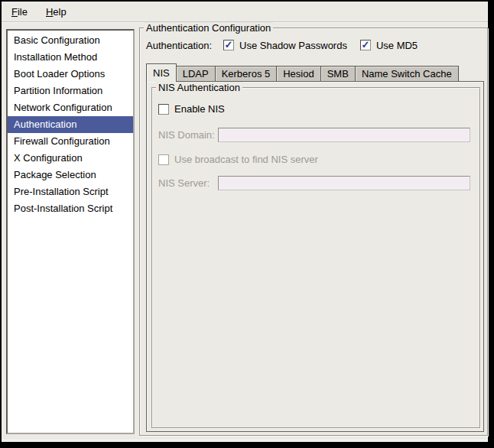  I want to click on sidebar-item-installation-method: Installation Method, so click(70, 57).